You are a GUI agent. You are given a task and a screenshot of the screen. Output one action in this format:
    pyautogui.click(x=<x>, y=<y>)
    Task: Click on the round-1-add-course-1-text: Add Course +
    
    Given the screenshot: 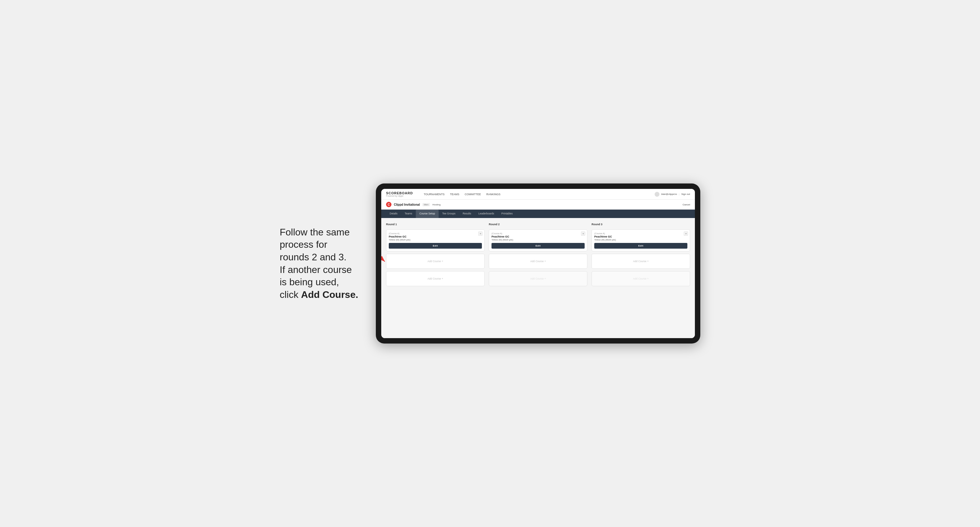 What is the action you would take?
    pyautogui.click(x=435, y=261)
    